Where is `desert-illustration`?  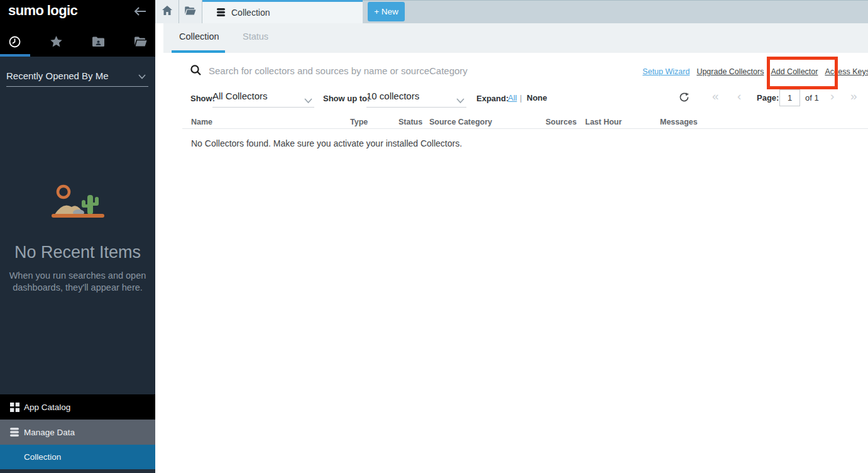
desert-illustration is located at coordinates (78, 204).